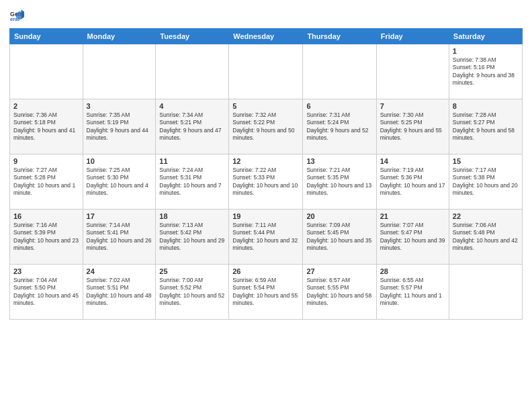  What do you see at coordinates (412, 237) in the screenshot?
I see `calendar-cell: 21Sunrise: 7:07 AM Sunset: 5:47 PM Dayli…` at bounding box center [412, 237].